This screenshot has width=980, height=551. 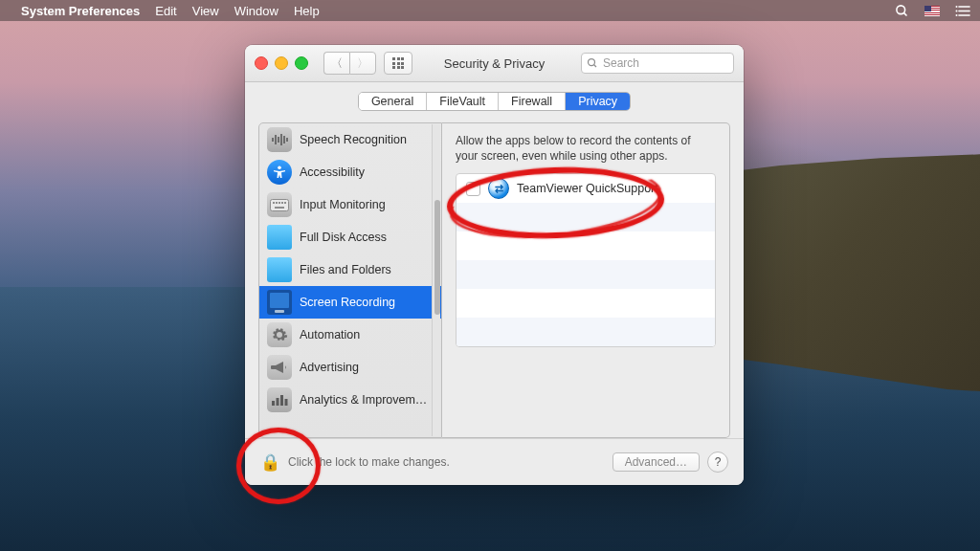 I want to click on sidebar-item-full-disk-access: Full Disk Access, so click(x=350, y=237).